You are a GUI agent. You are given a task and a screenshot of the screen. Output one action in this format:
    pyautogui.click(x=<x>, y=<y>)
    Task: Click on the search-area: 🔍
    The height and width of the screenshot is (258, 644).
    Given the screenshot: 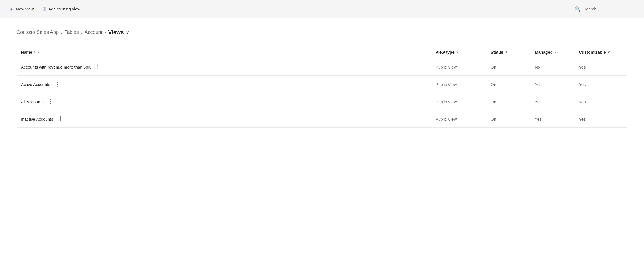 What is the action you would take?
    pyautogui.click(x=603, y=9)
    